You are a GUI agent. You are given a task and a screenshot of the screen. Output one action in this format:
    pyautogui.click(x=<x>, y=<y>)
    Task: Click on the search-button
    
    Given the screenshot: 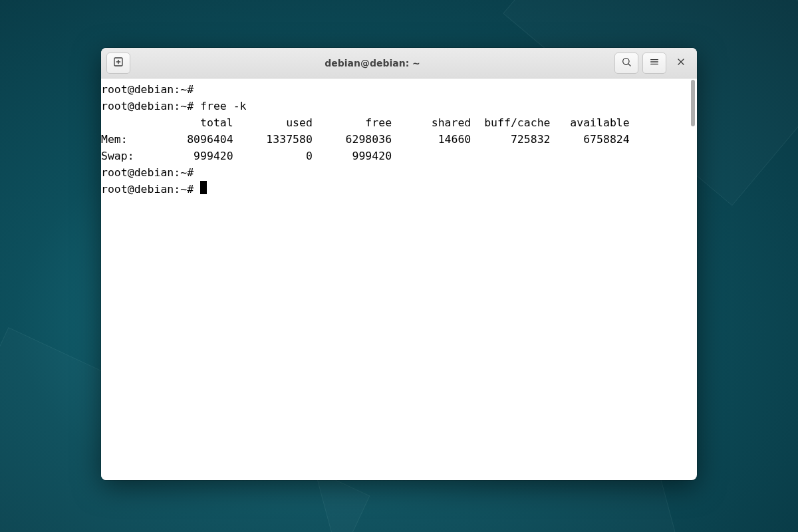 What is the action you would take?
    pyautogui.click(x=626, y=63)
    